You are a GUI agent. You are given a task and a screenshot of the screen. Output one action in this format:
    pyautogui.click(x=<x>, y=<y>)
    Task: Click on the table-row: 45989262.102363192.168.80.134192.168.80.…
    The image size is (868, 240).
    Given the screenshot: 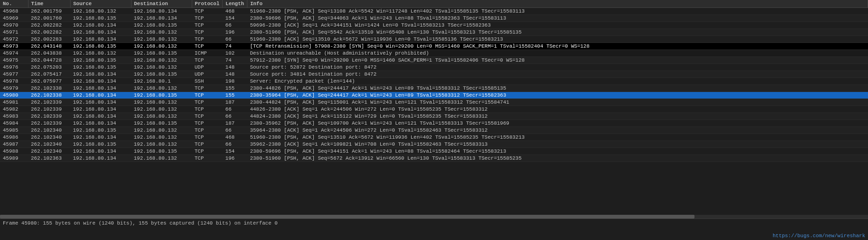 What is the action you would take?
    pyautogui.click(x=434, y=159)
    